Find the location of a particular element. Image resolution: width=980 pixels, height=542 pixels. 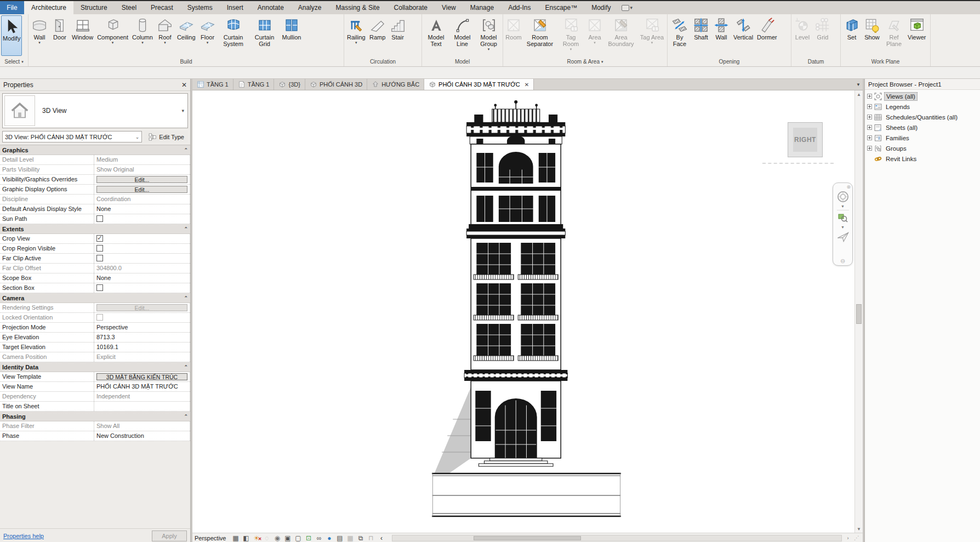

locked-view-icon: ⊡ is located at coordinates (308, 538).